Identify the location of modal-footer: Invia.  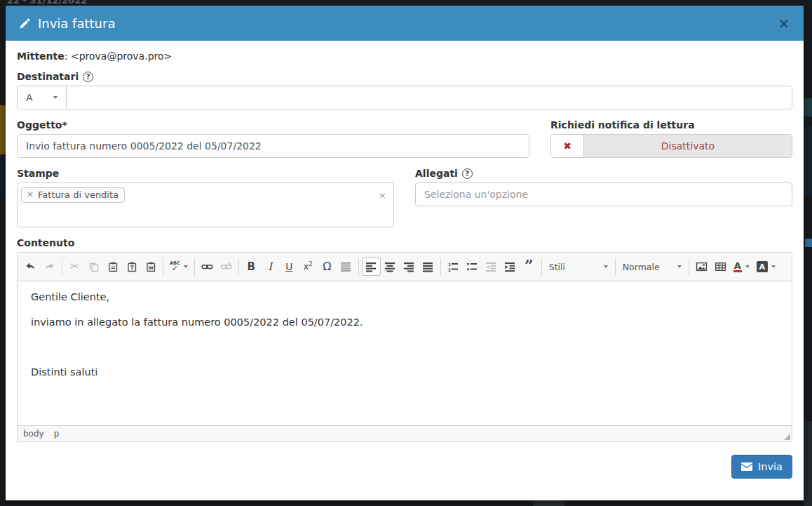
(405, 465).